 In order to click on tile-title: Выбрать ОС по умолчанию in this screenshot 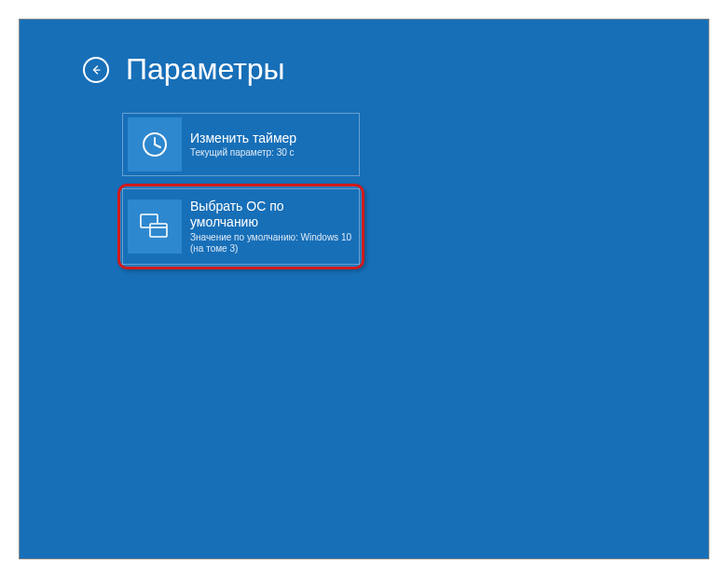, I will do `click(270, 214)`.